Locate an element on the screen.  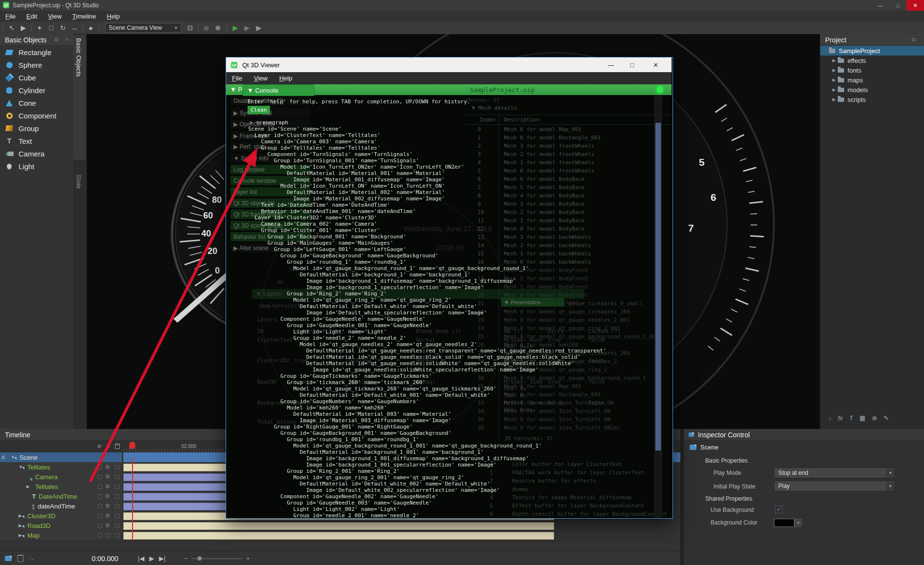
visibility-column-icon: ⊙ is located at coordinates (108, 447).